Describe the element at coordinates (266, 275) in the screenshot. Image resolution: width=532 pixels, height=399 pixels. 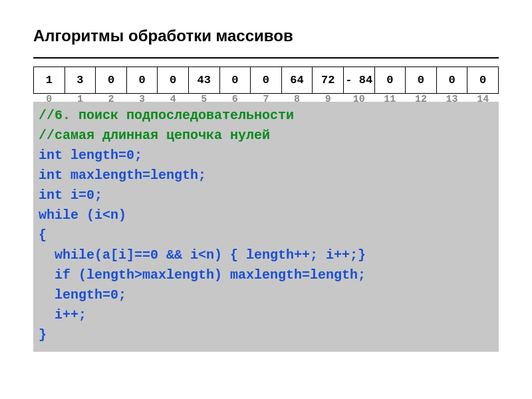
I see `code-line: if (length>maxlength) maxlength=length;` at that location.